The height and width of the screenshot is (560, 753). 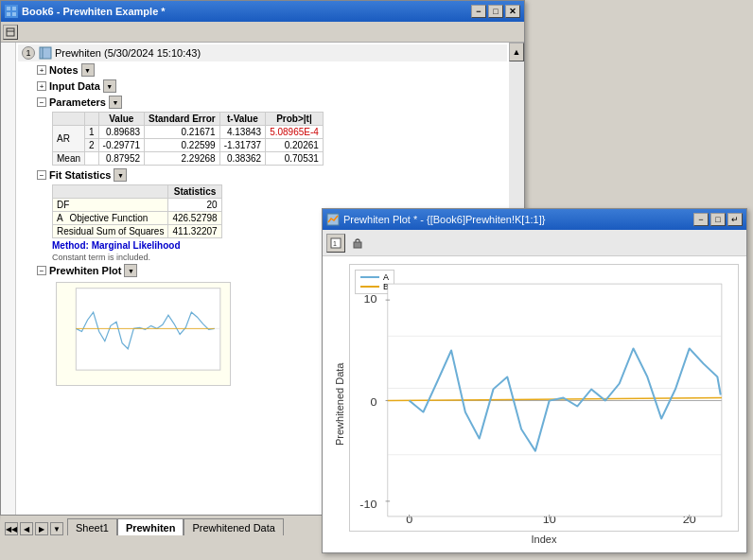 What do you see at coordinates (336, 243) in the screenshot?
I see `plot-page-btn: 1` at bounding box center [336, 243].